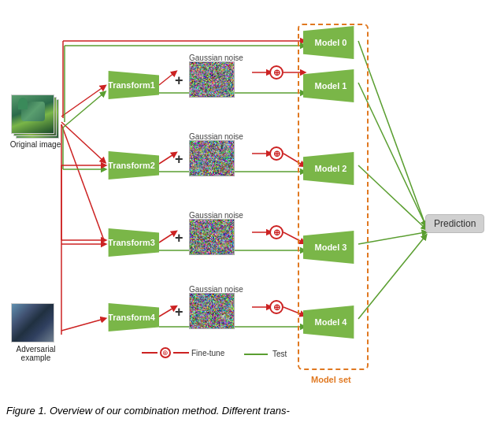 This screenshot has width=504, height=437. Describe the element at coordinates (276, 154) in the screenshot. I see `finetune-circle-2: ⊕` at that location.